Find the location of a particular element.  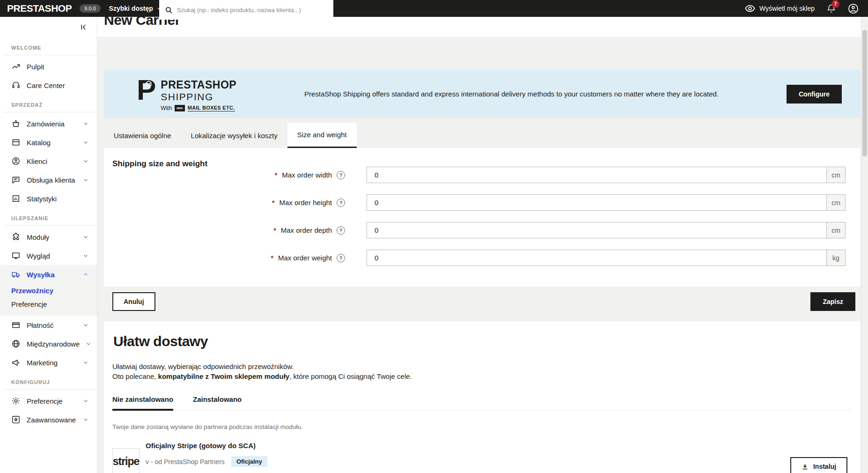

collapse-icon is located at coordinates (84, 27).